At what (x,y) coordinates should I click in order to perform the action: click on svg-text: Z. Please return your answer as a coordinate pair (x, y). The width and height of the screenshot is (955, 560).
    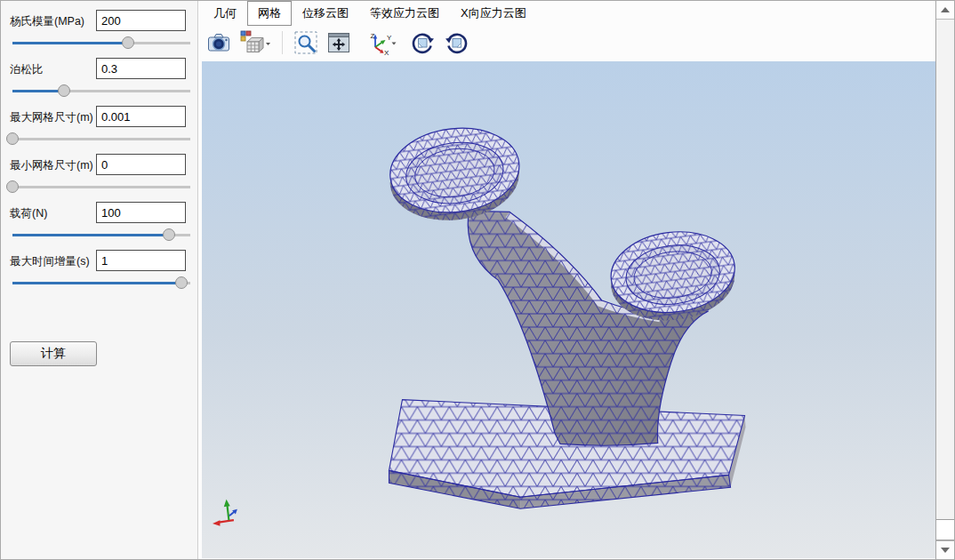
    Looking at the image, I should click on (373, 36).